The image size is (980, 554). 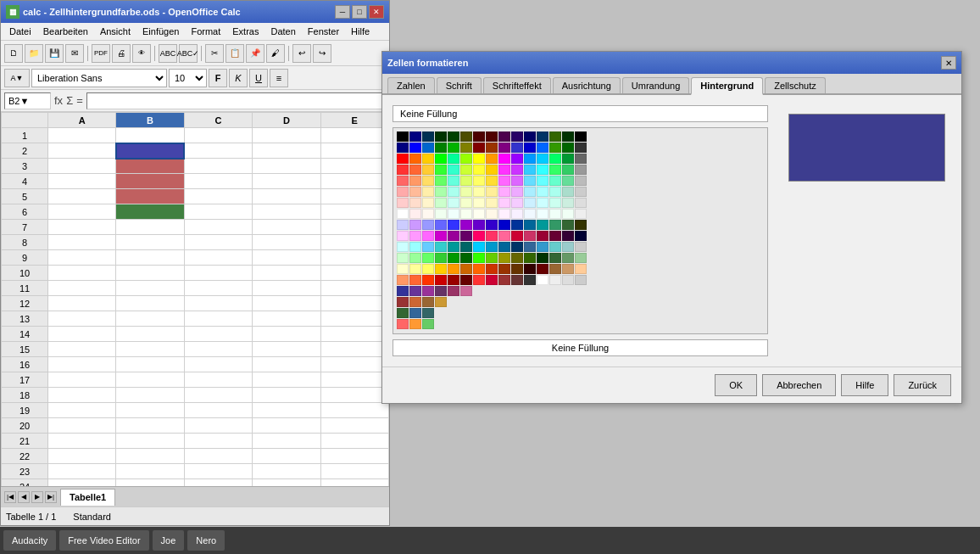 What do you see at coordinates (287, 197) in the screenshot?
I see `cell-D5` at bounding box center [287, 197].